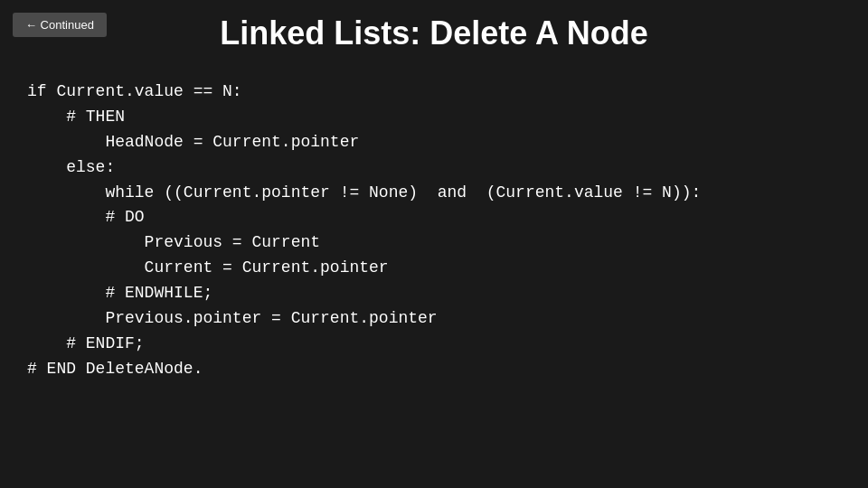 The height and width of the screenshot is (488, 868). What do you see at coordinates (448, 344) in the screenshot?
I see `code-line: # ENDIF;` at bounding box center [448, 344].